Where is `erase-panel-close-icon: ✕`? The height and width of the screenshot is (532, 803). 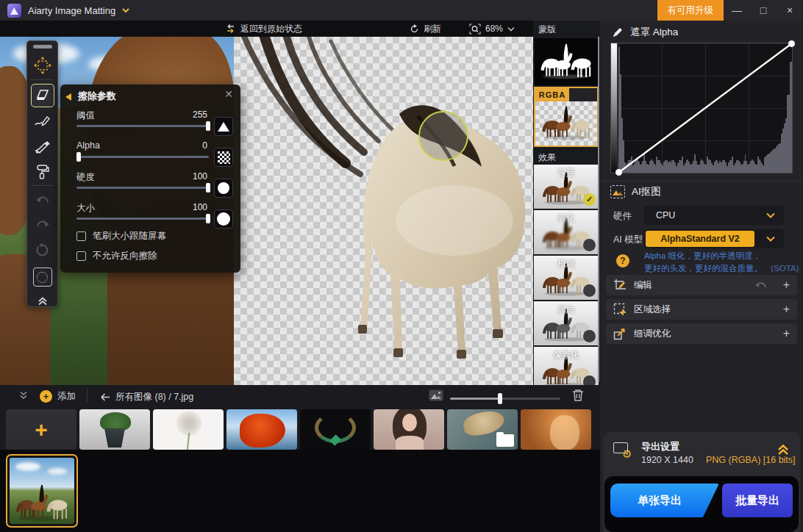 erase-panel-close-icon: ✕ is located at coordinates (229, 94).